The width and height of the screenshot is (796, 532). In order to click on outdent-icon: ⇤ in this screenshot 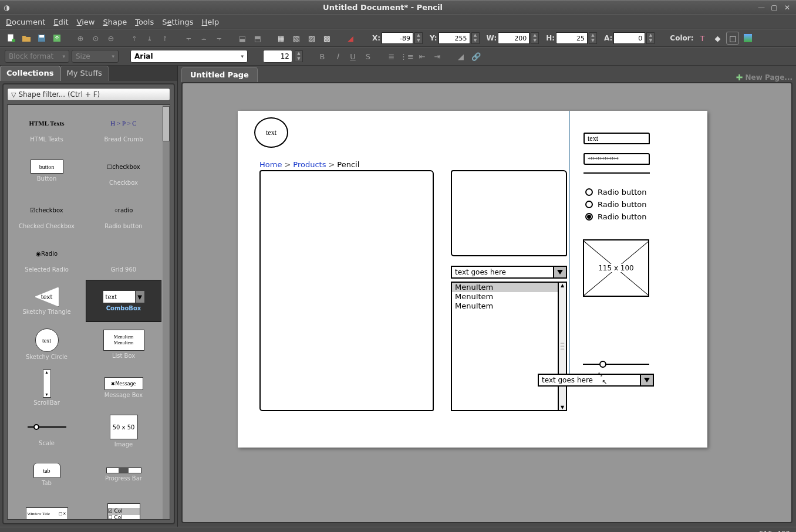, I will do `click(422, 56)`.